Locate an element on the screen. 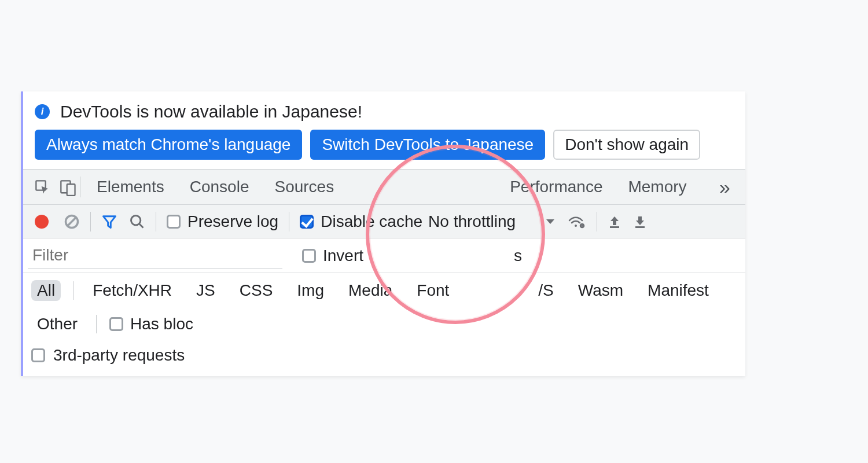  tab-console: Console is located at coordinates (220, 187).